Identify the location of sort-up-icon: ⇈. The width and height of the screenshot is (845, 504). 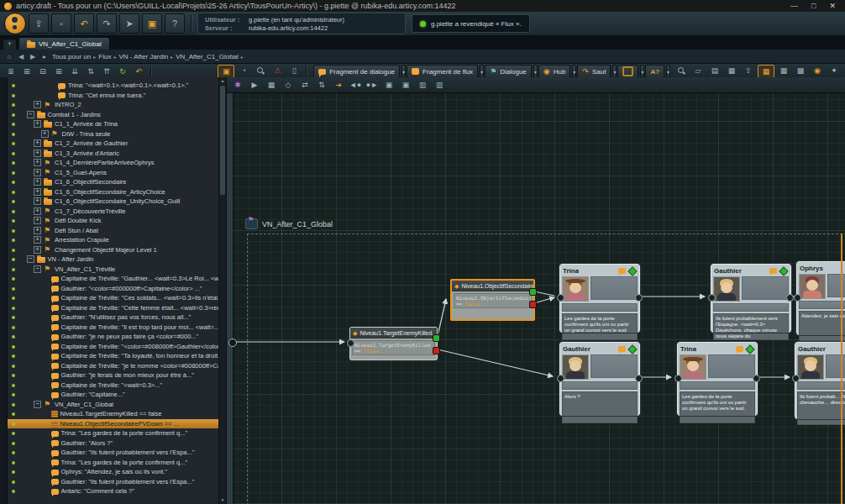
(107, 71).